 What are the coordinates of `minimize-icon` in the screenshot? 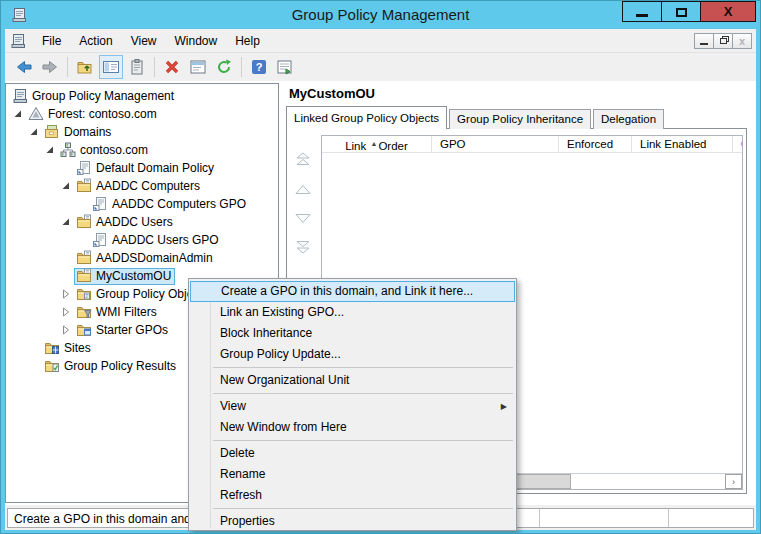 It's located at (642, 16).